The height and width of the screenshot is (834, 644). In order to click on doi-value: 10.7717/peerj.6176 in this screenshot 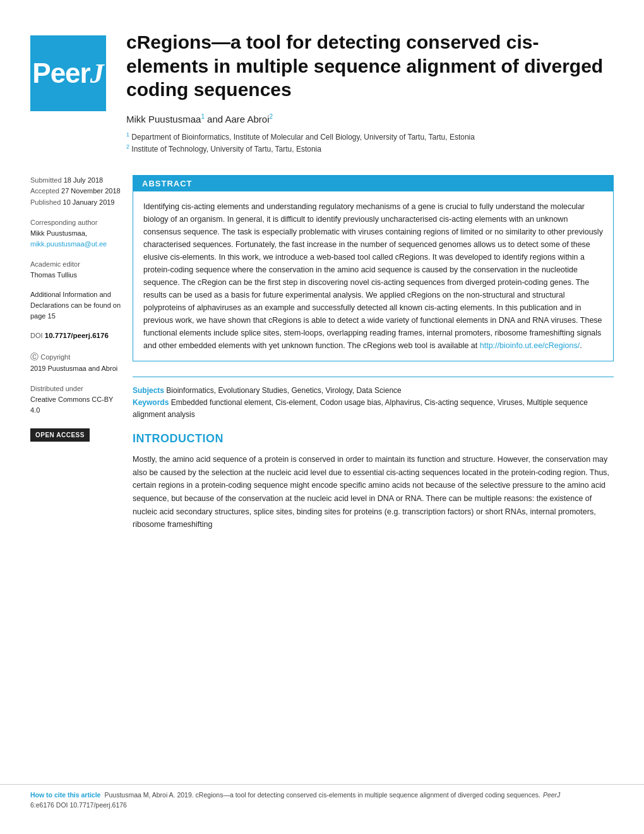, I will do `click(77, 335)`.